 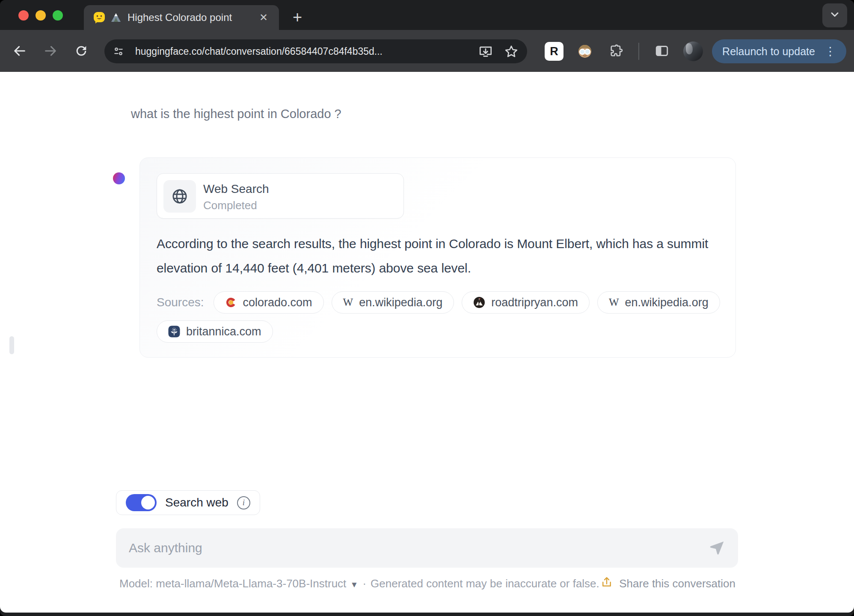 What do you see at coordinates (119, 51) in the screenshot?
I see `site-controls-icon` at bounding box center [119, 51].